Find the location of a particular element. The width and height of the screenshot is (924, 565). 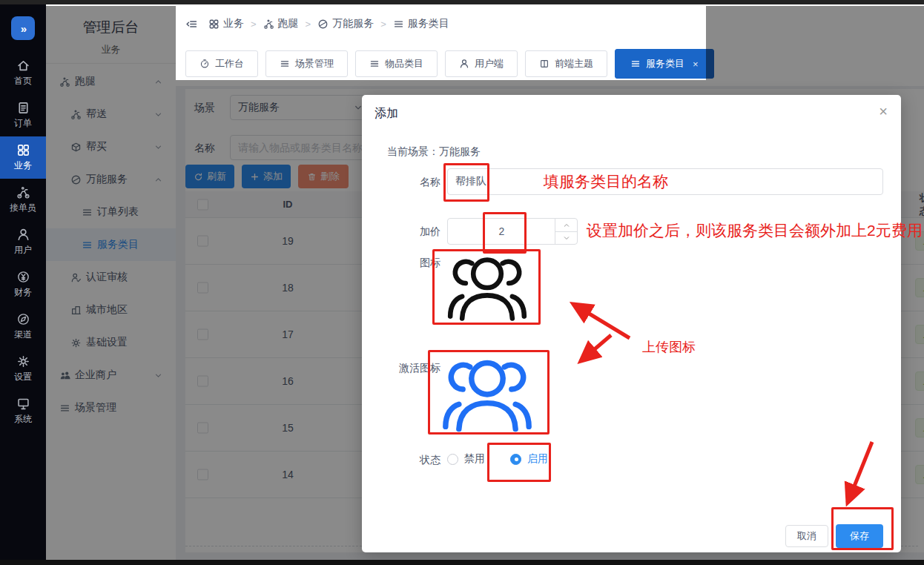

rail-label: 业务 is located at coordinates (23, 166).